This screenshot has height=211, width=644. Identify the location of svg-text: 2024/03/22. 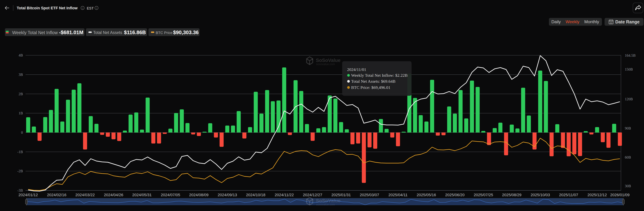
(85, 195).